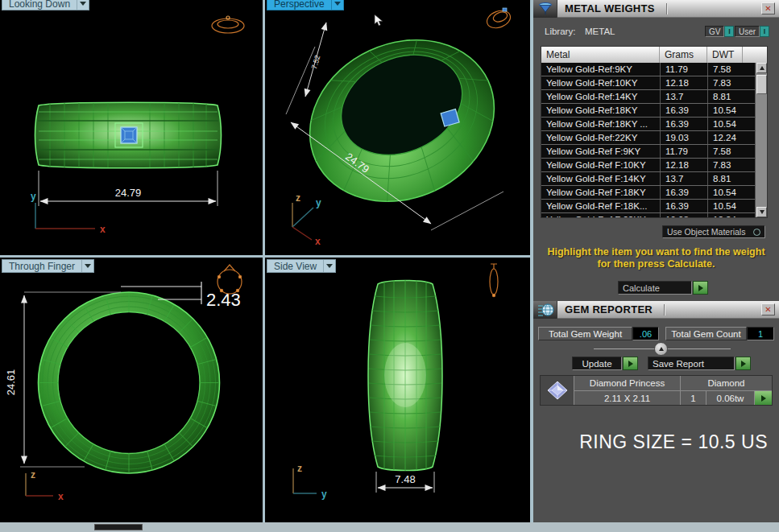 Image resolution: width=779 pixels, height=532 pixels. Describe the element at coordinates (762, 85) in the screenshot. I see `scrollbar-thumb` at that location.